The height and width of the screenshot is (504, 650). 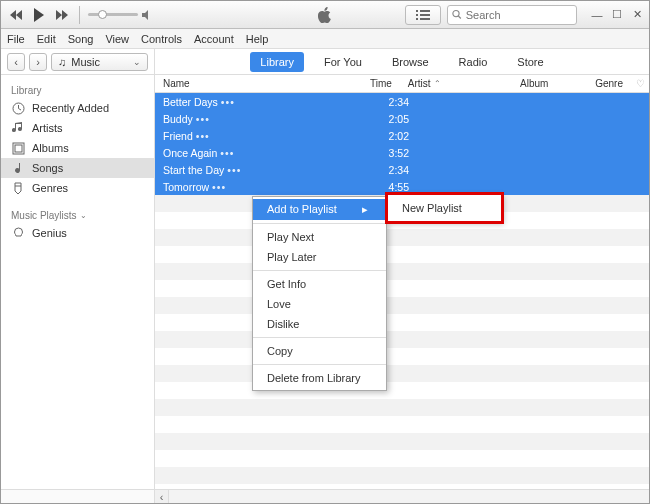 What do you see at coordinates (162, 496) in the screenshot?
I see `scroll-left-icon: ‹` at bounding box center [162, 496].